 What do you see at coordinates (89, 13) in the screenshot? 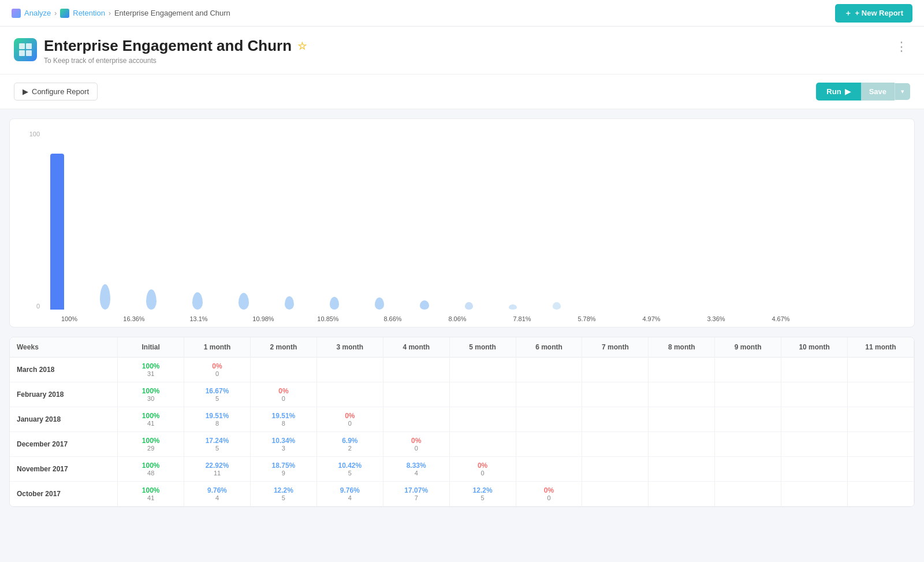
I see `breadcrumb-retention: Retention` at bounding box center [89, 13].